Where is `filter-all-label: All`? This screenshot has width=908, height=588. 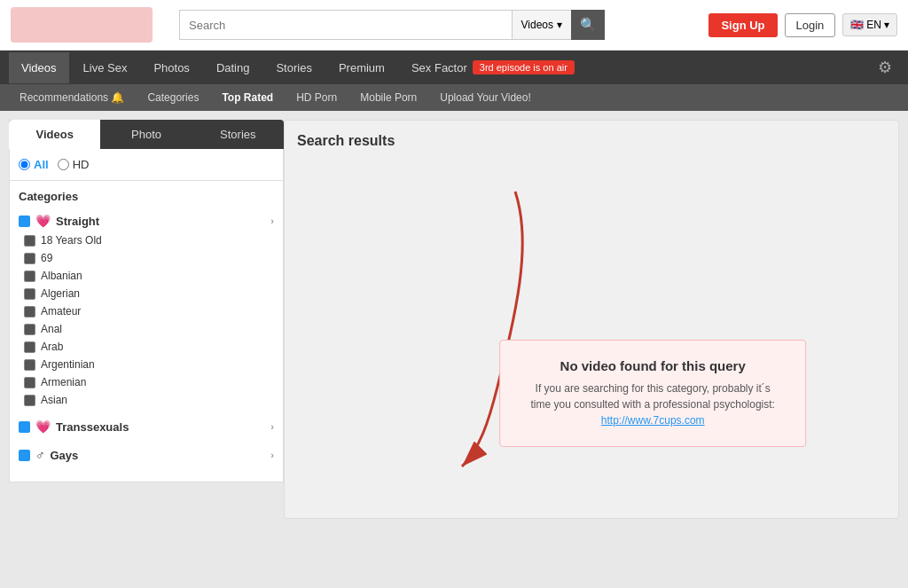 filter-all-label: All is located at coordinates (34, 165).